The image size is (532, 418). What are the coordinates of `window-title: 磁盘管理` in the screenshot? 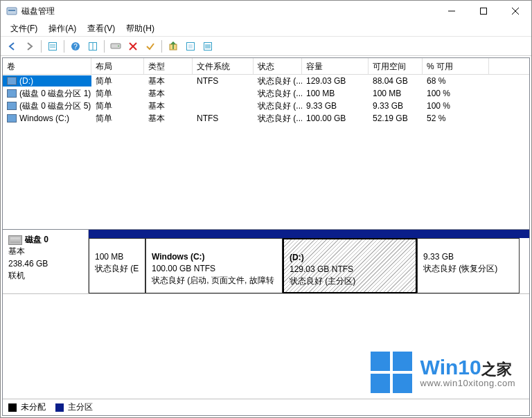 It's located at (229, 11).